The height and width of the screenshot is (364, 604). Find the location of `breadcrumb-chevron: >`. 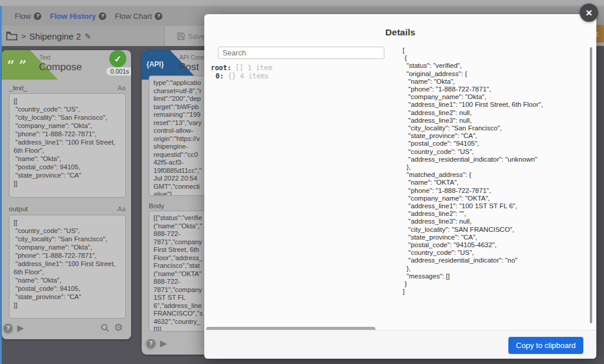

breadcrumb-chevron: > is located at coordinates (24, 37).